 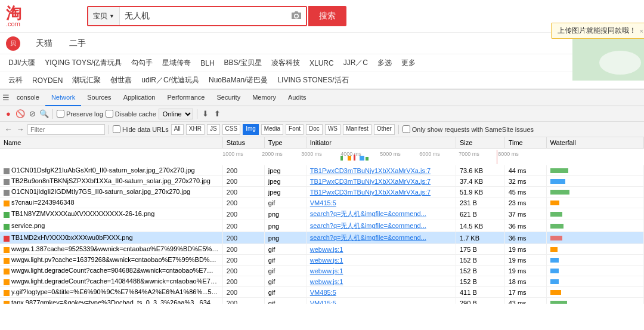 I want to click on tab-memory: Memory, so click(x=264, y=98).